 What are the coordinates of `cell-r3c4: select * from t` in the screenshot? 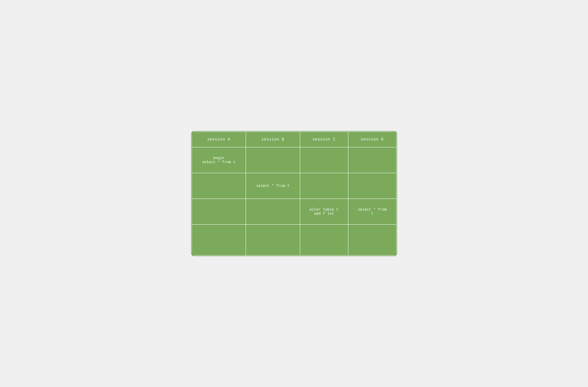 It's located at (372, 212).